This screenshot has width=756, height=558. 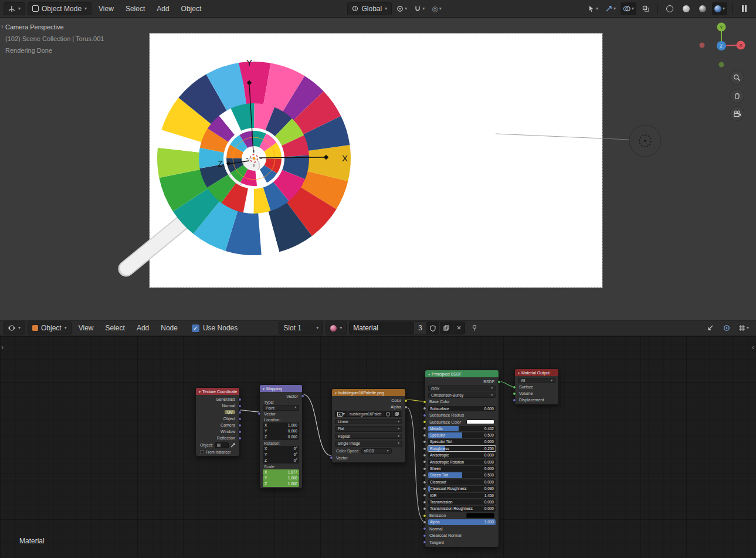 I want to click on shader-menu-select: Select, so click(x=115, y=328).